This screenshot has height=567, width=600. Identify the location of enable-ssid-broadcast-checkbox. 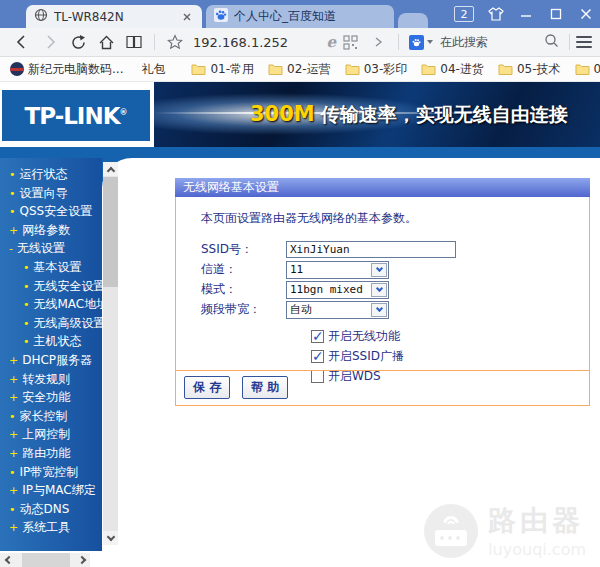
(318, 356).